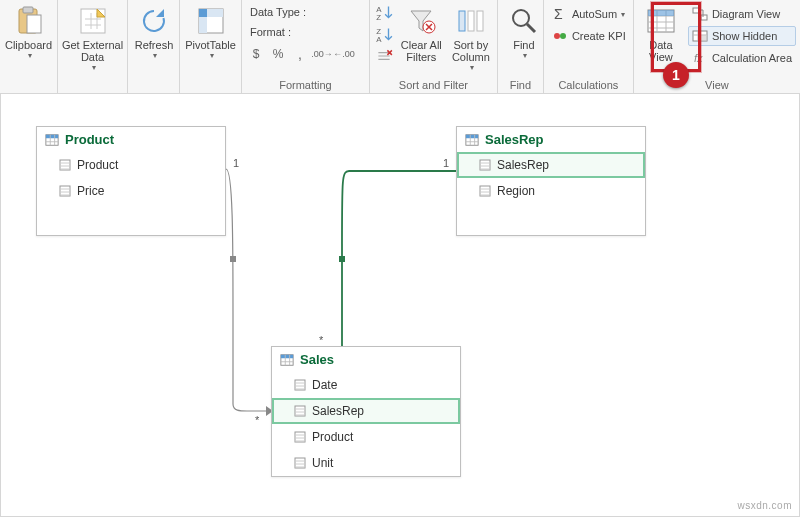 The width and height of the screenshot is (800, 517). What do you see at coordinates (338, 411) in the screenshot?
I see `field-sales-salesrep-label: SalesRep` at bounding box center [338, 411].